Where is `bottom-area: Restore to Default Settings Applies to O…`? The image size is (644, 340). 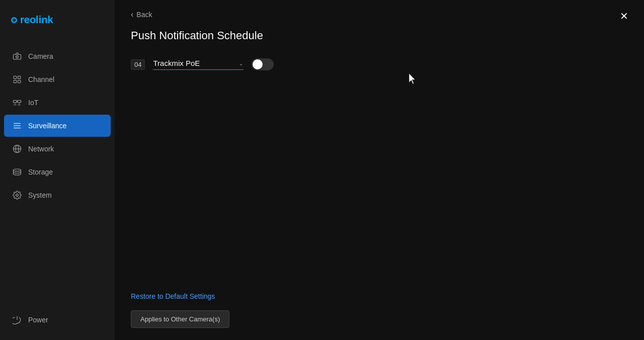
bottom-area: Restore to Default Settings Applies to O… is located at coordinates (379, 310).